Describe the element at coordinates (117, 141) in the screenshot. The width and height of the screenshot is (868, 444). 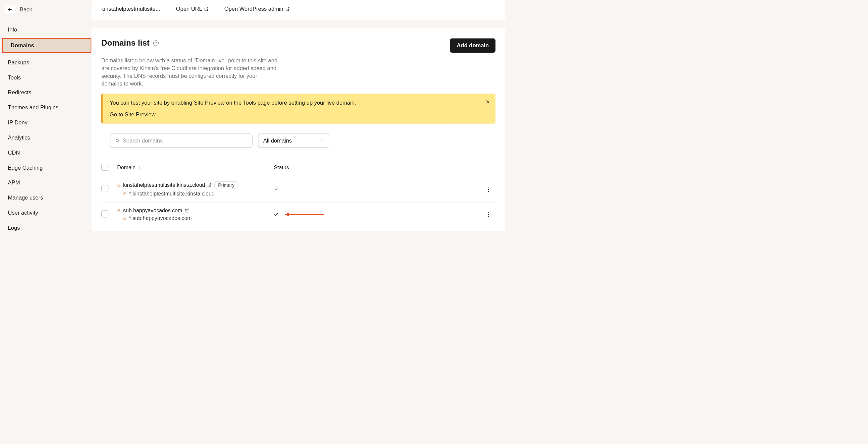
I see `search-icon` at that location.